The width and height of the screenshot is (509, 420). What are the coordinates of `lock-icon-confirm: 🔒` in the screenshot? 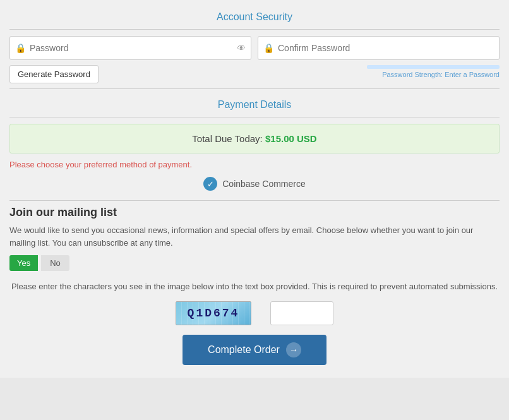 It's located at (269, 48).